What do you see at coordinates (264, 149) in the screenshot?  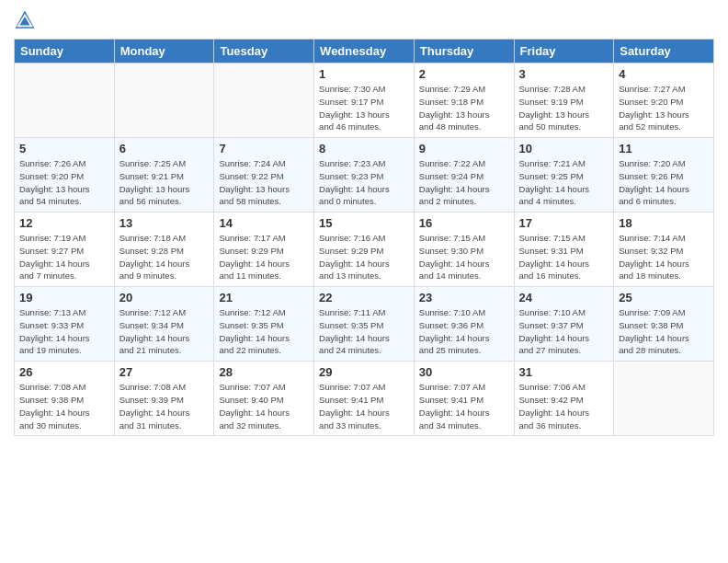 I see `day-number: 7` at bounding box center [264, 149].